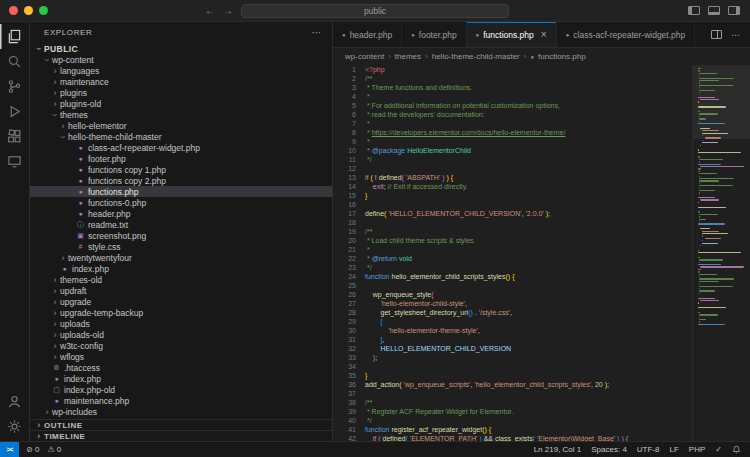 The height and width of the screenshot is (457, 750). I want to click on explorer-more-actions-icon: ⋯, so click(316, 32).